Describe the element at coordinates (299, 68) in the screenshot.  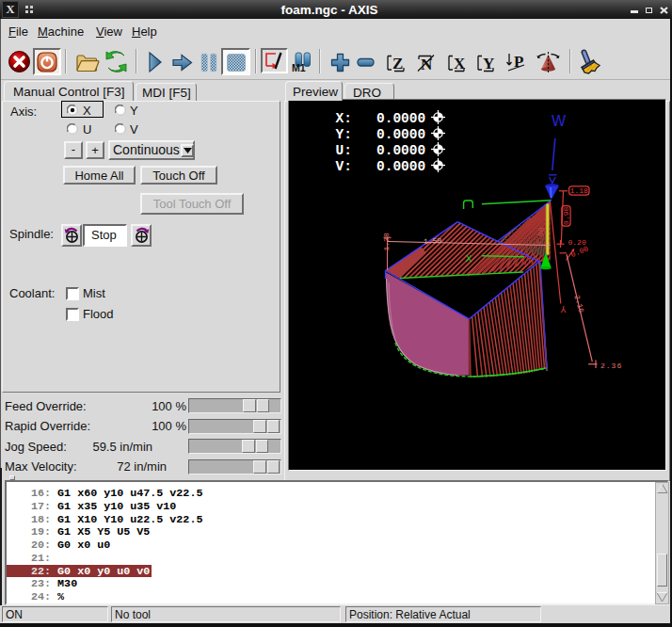
I see `svg-text: M1` at that location.